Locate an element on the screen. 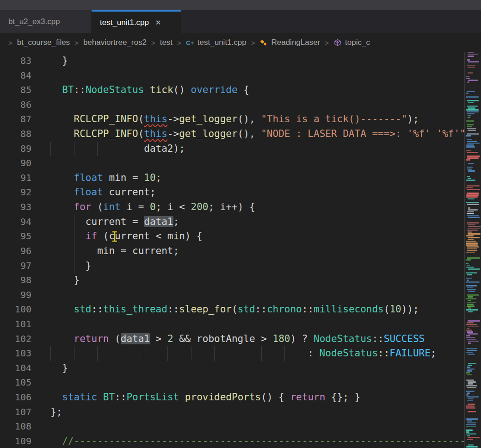 The image size is (481, 448). code-line: 86 is located at coordinates (232, 105).